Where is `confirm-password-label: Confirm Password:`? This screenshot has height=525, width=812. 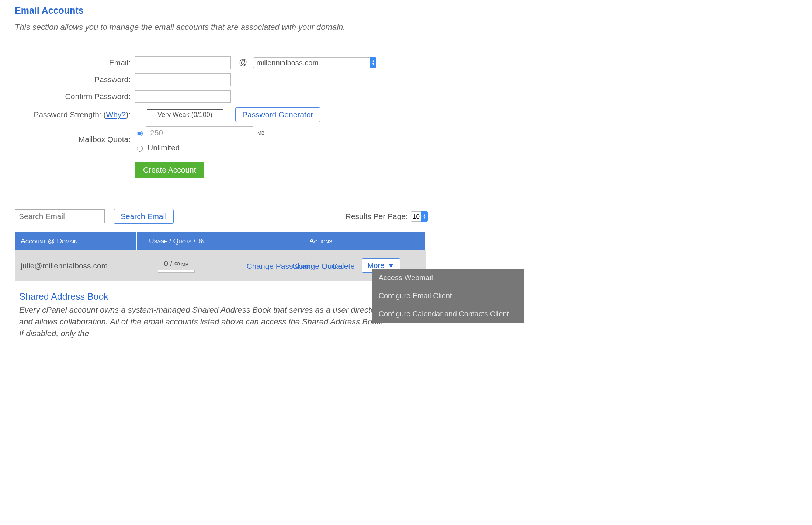 confirm-password-label: Confirm Password: is located at coordinates (74, 97).